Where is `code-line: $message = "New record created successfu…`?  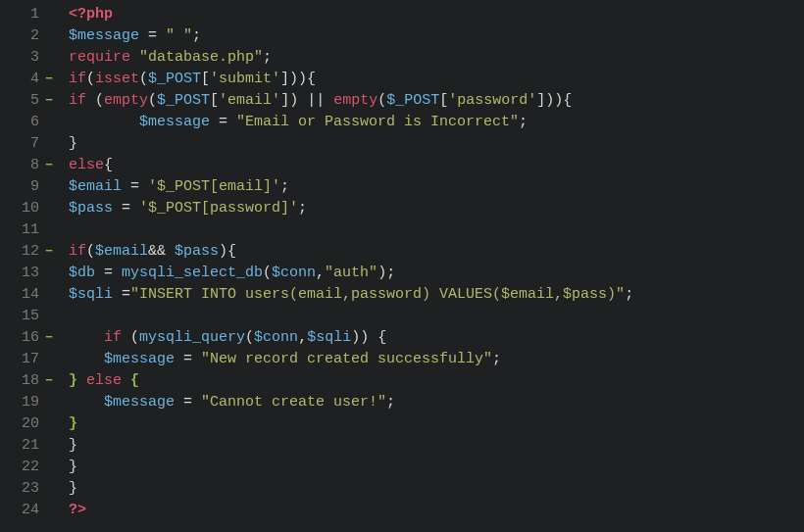
code-line: $message = "New record created successfu… is located at coordinates (351, 360).